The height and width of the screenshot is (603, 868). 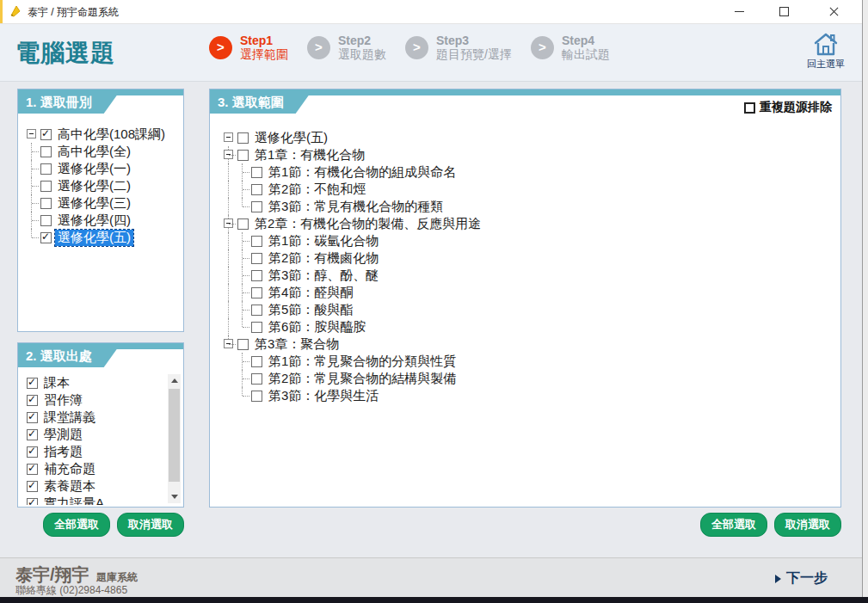 What do you see at coordinates (459, 47) in the screenshot?
I see `step-3: > Step3題目預覽/選擇` at bounding box center [459, 47].